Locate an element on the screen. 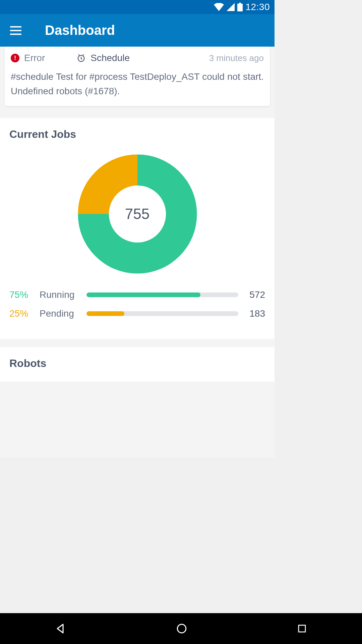  legend-percent: 75% is located at coordinates (21, 295).